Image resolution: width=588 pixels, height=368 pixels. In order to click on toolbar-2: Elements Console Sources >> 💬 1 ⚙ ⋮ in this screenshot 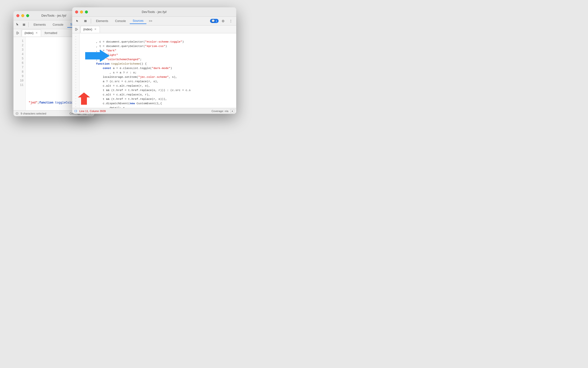, I will do `click(154, 21)`.